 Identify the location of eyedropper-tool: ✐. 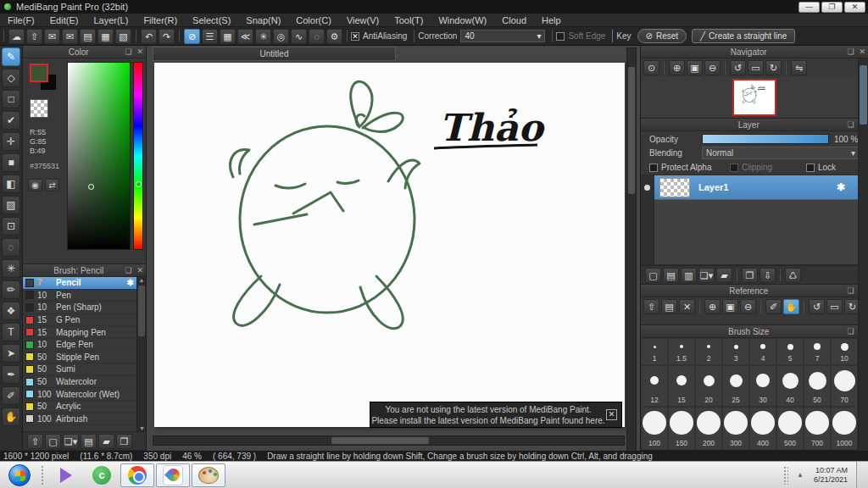
(11, 396).